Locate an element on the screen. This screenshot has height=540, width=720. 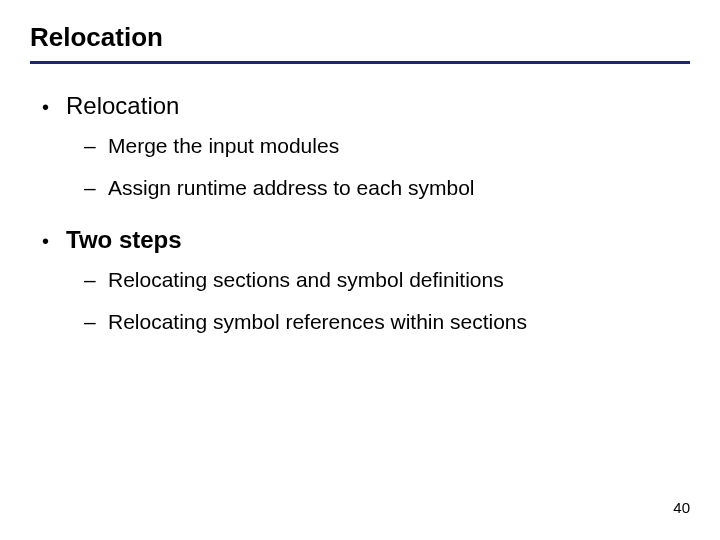
sub-bullet: – Merge the input modules is located at coordinates (387, 146).